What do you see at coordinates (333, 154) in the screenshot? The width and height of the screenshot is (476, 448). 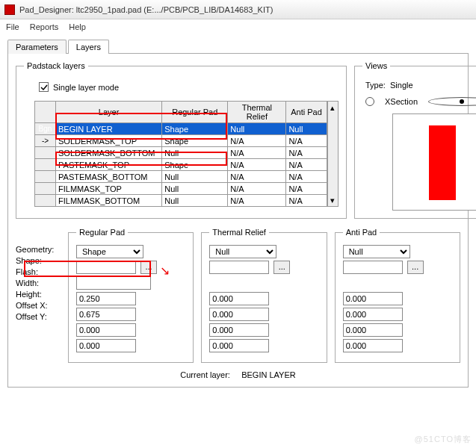 I see `table-vscrollbar: ▴ ▾` at bounding box center [333, 154].